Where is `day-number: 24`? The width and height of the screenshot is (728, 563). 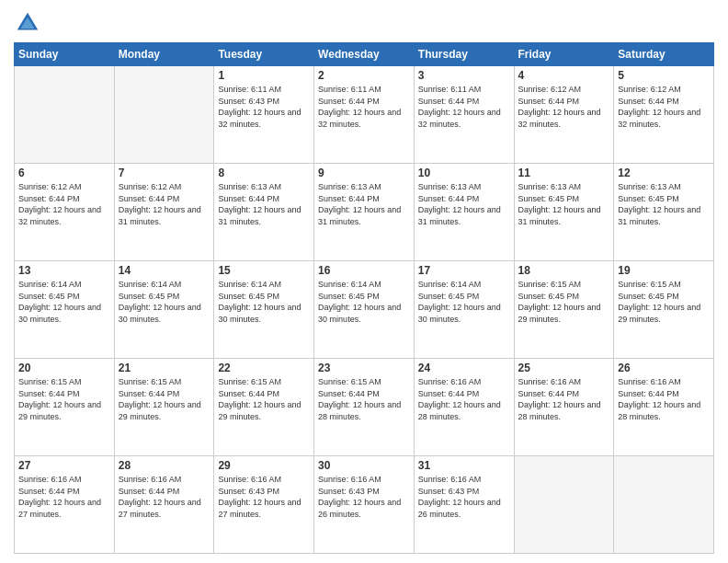 day-number: 24 is located at coordinates (464, 368).